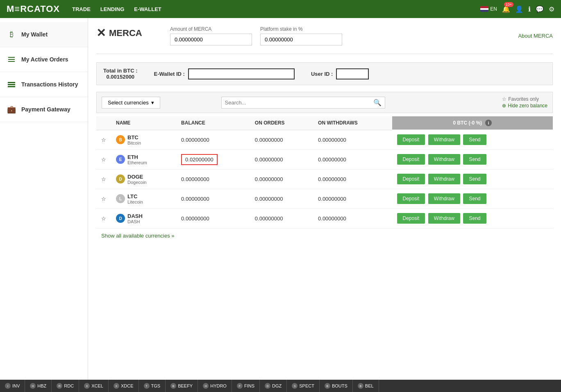  I want to click on user-id-input, so click(352, 74).